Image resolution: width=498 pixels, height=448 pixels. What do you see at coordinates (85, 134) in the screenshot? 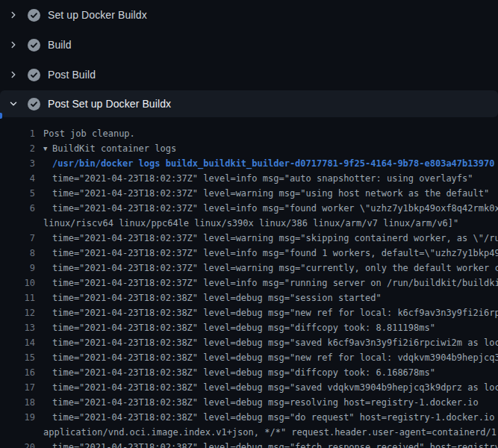
I see `log-text: Post job cleanup.` at bounding box center [85, 134].